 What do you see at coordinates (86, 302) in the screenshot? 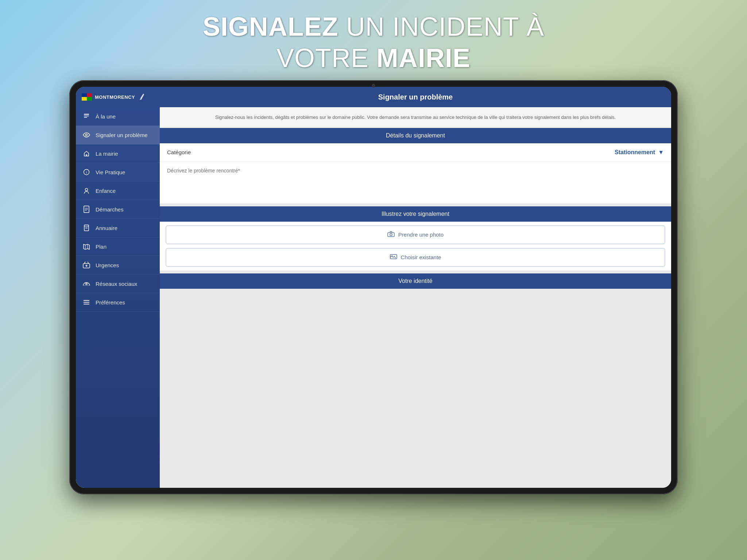
I see `preferences-icon` at bounding box center [86, 302].